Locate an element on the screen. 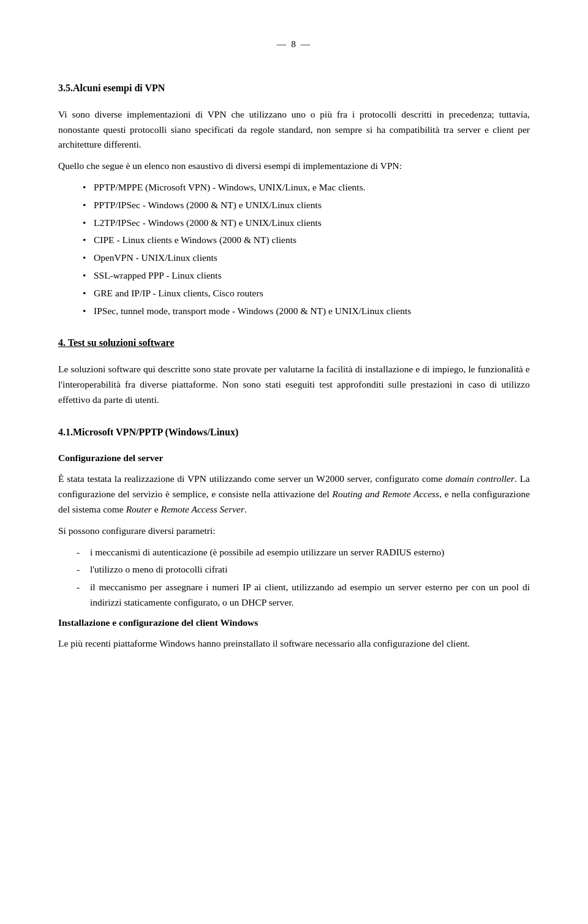  server-para1-italic2: Routing and Remote Access is located at coordinates (386, 494).